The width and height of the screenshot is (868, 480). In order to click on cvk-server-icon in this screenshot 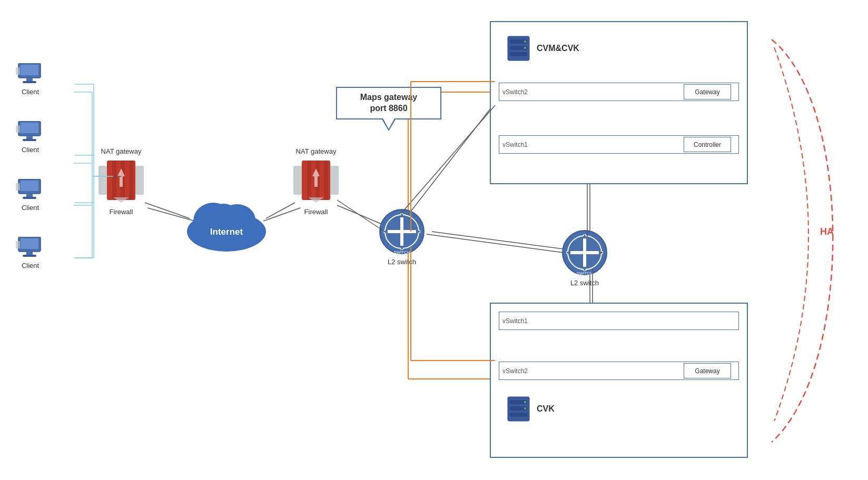, I will do `click(518, 409)`.